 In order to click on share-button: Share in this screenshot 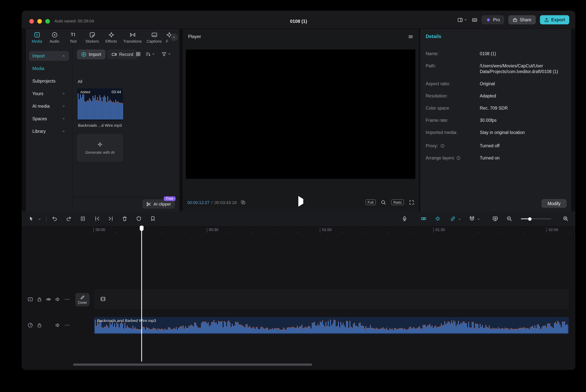, I will do `click(522, 20)`.